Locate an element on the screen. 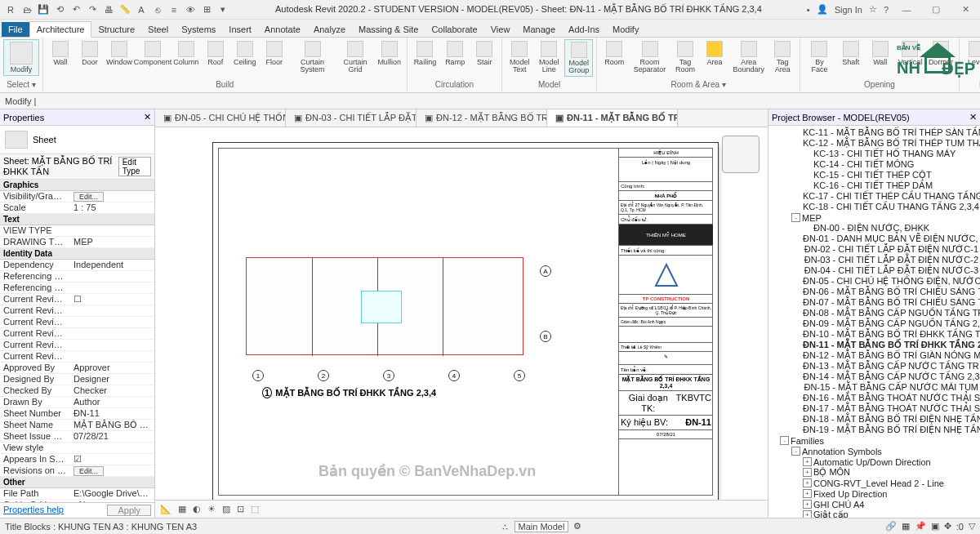 This screenshot has height=534, width=980. ribbon-tab-annotate: Annotate is located at coordinates (283, 29).